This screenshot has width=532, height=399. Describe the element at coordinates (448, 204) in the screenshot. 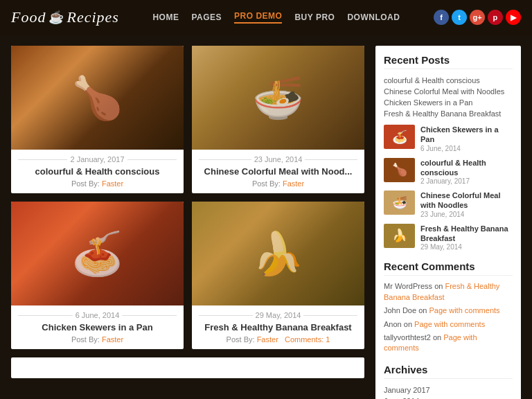

I see `list-item: 🍜 Chinese Colorful Meal with Noodles 23 …` at that location.